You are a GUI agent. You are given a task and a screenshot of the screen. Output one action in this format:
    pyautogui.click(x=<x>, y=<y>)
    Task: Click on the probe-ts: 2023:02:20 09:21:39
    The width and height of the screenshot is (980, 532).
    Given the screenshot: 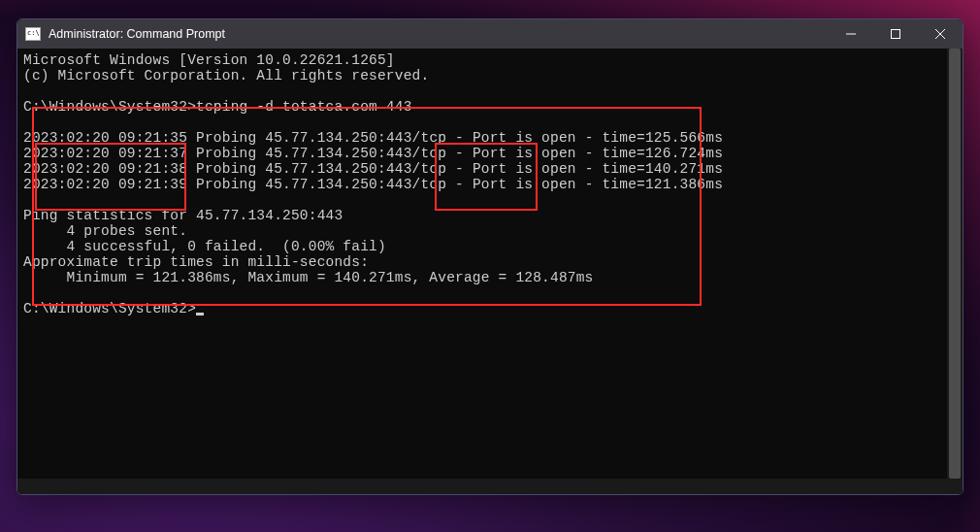 What is the action you would take?
    pyautogui.click(x=105, y=184)
    